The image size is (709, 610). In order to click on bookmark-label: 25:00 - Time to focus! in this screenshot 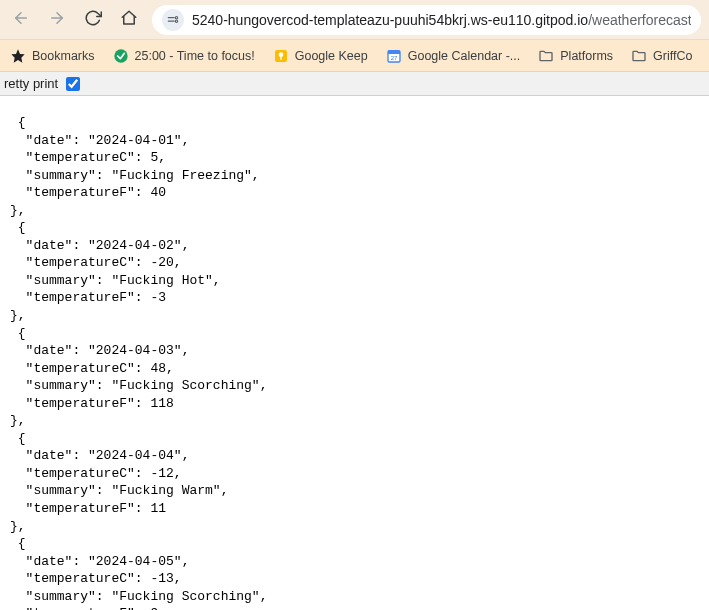, I will do `click(195, 56)`.